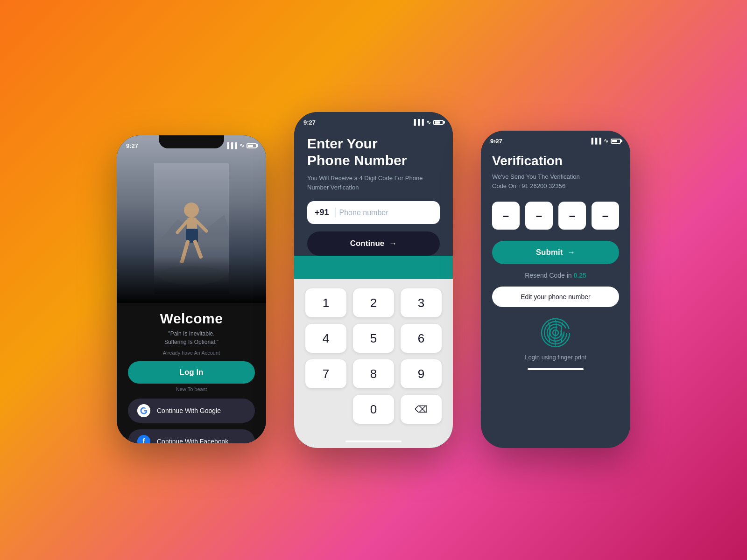  I want to click on resend-code-text: Resend Code in 0.25, so click(556, 275).